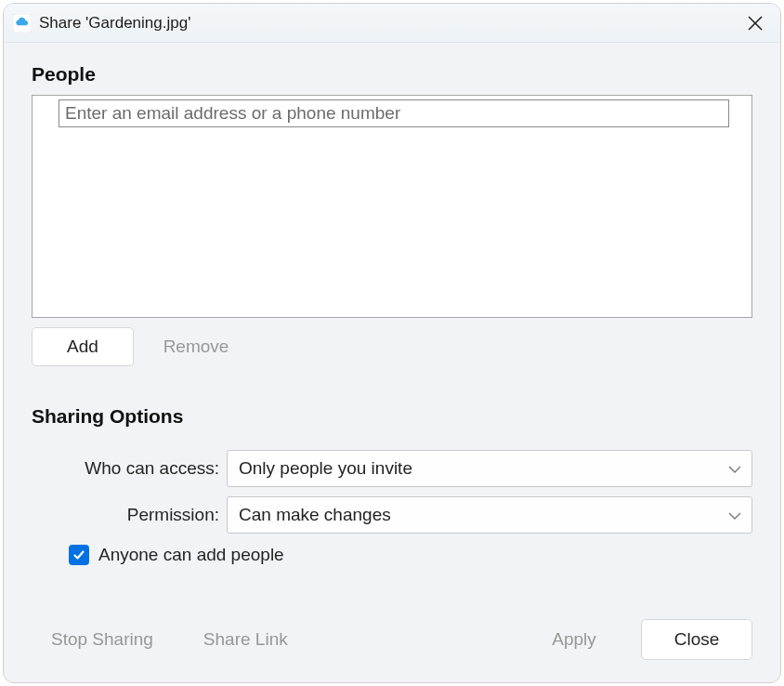  Describe the element at coordinates (394, 113) in the screenshot. I see `people-email-input` at that location.